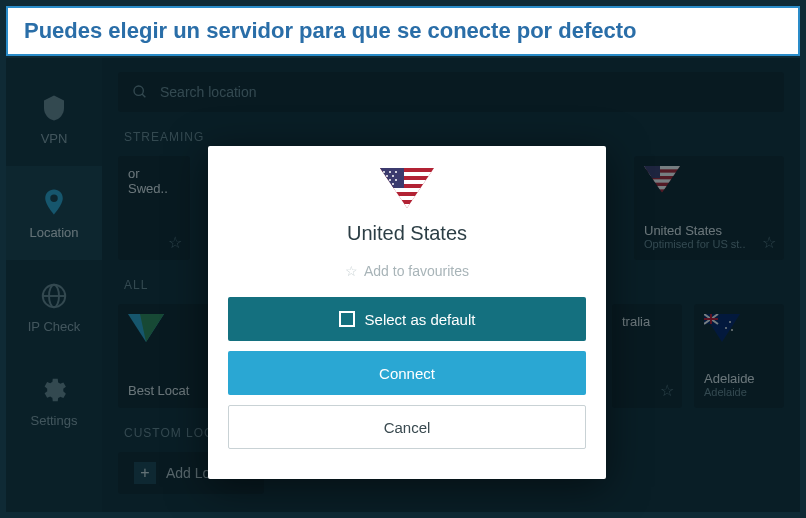  I want to click on flag-us-icon, so click(407, 188).